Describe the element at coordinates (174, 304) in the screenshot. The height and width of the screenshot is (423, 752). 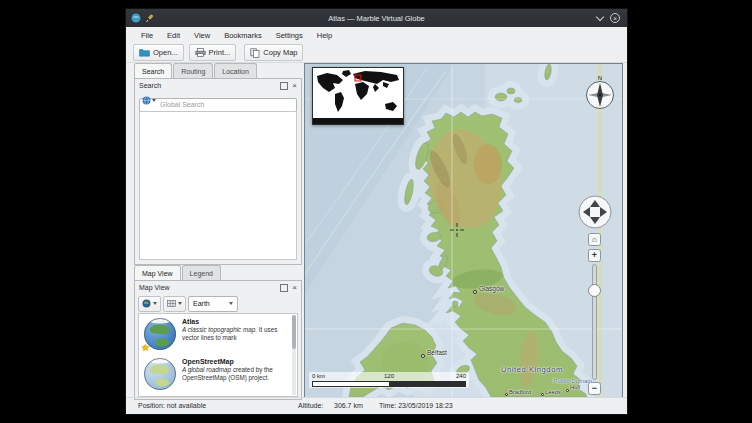
I see `projection-button` at that location.